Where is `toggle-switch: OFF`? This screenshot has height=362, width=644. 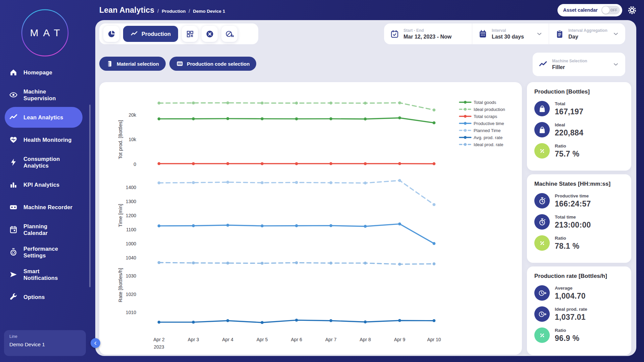
toggle-switch: OFF is located at coordinates (610, 10).